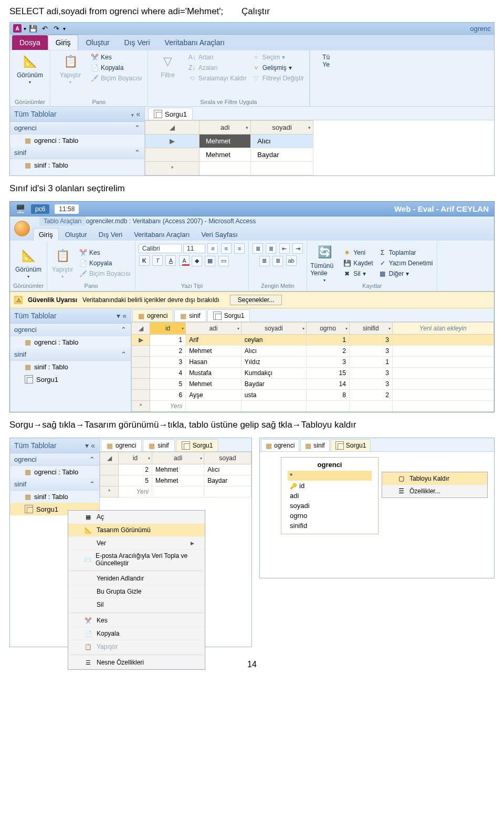  What do you see at coordinates (239, 248) in the screenshot?
I see `align-right-icon: ≡` at bounding box center [239, 248].